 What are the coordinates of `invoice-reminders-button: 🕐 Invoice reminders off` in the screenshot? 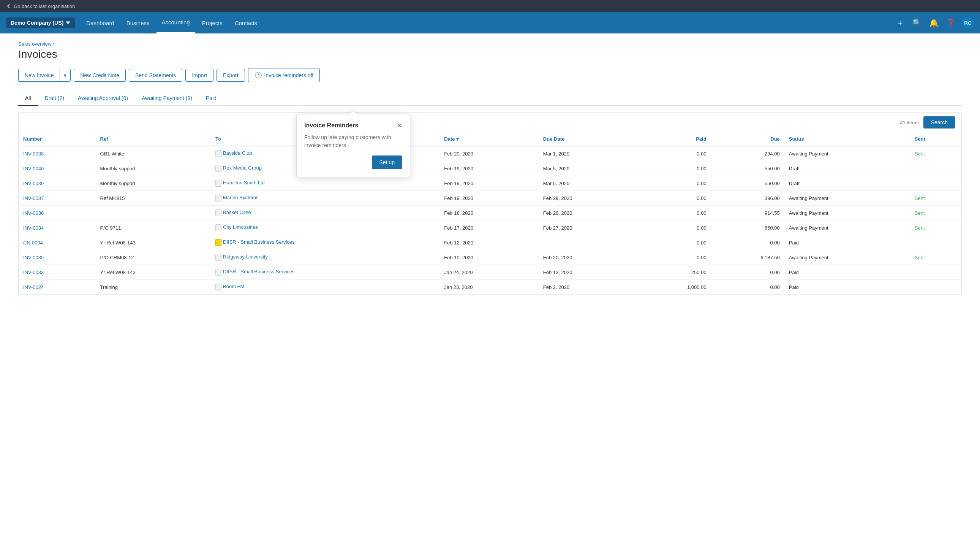 It's located at (284, 75).